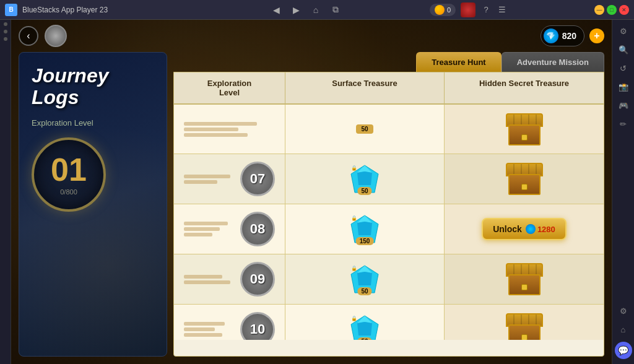 The height and width of the screenshot is (364, 634). I want to click on coin-count: 0, so click(449, 10).